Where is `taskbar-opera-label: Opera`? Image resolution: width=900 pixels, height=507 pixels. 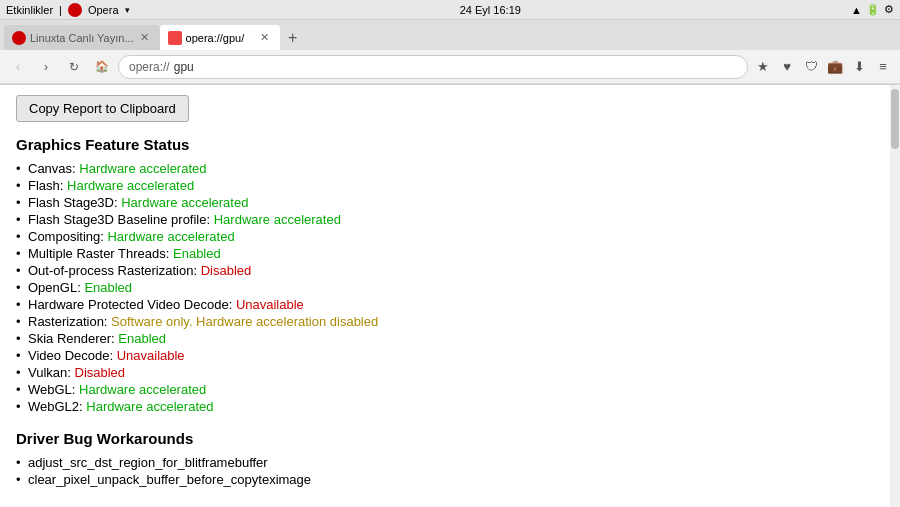
taskbar-opera-label: Opera is located at coordinates (104, 10).